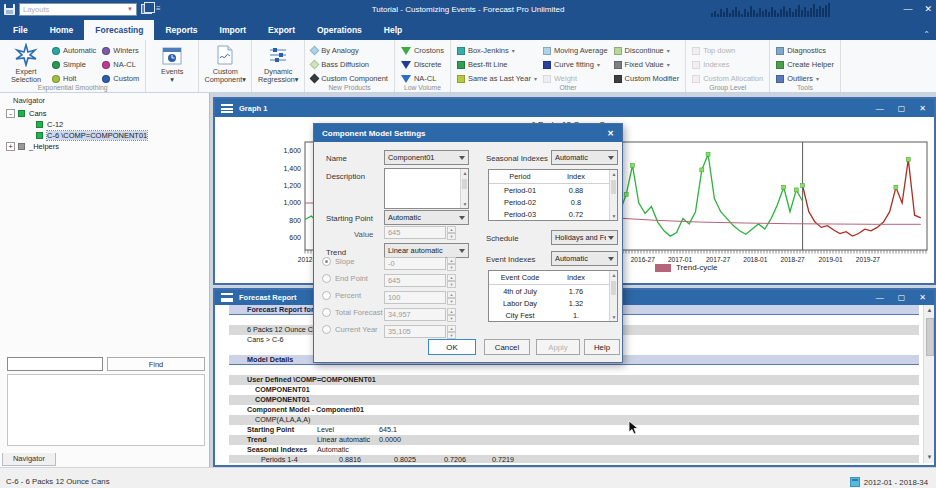  Describe the element at coordinates (553, 190) in the screenshot. I see `seasonal-table-row: Period-010.88` at that location.